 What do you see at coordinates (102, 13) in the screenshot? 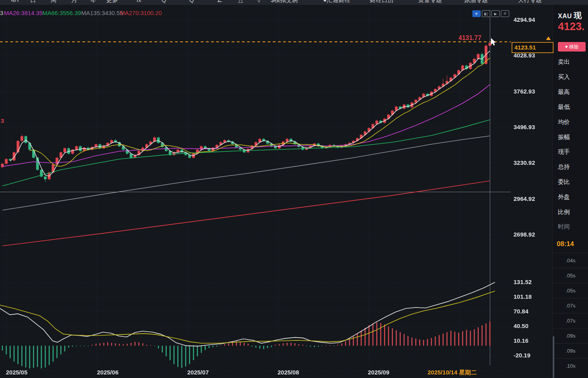
I see `ma-legend-item-2: MA135:3430.55` at bounding box center [102, 13].